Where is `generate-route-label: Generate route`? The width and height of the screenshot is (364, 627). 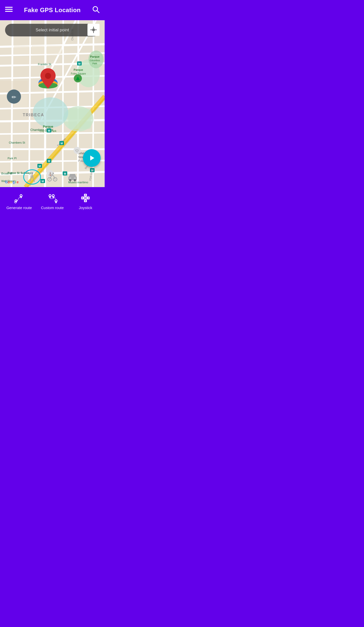 generate-route-label: Generate route is located at coordinates (19, 208).